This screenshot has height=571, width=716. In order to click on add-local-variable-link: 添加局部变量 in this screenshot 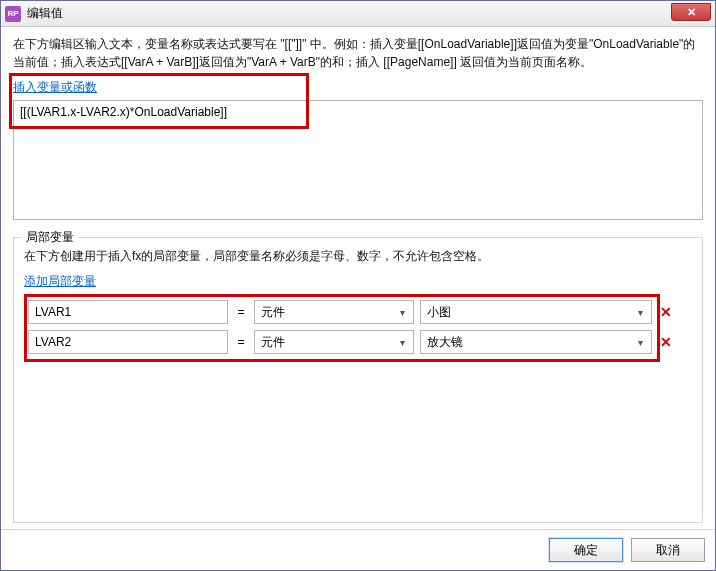, I will do `click(358, 282)`.